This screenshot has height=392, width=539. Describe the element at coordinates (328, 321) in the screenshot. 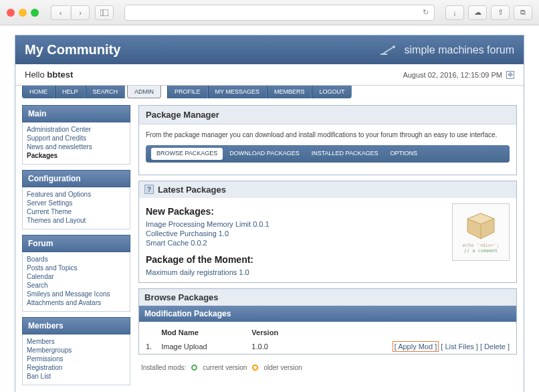

I see `browse-packages-panel: Browse Packages Modification Packages Mo…` at that location.